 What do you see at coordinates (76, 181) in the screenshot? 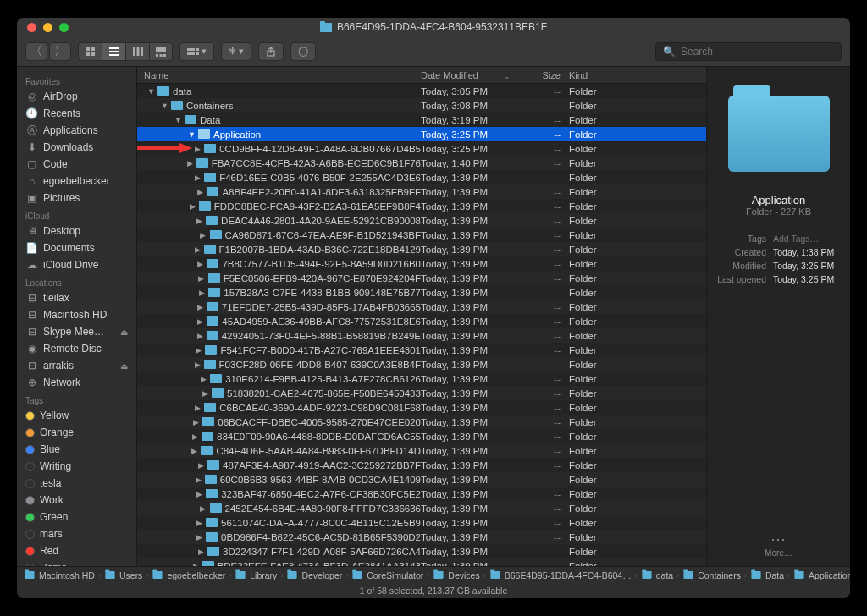
I see `sidebar-item: ⌂egoebelbecker` at bounding box center [76, 181].